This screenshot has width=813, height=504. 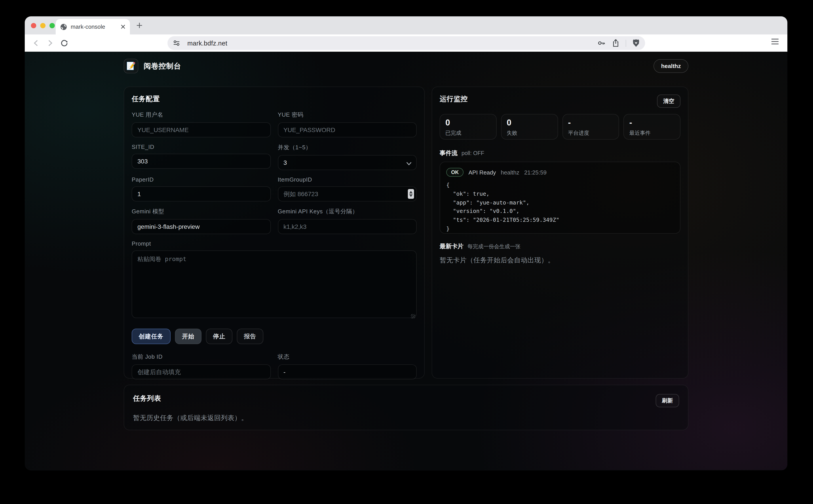 What do you see at coordinates (451, 247) in the screenshot?
I see `latest-cards-title: 最新卡片` at bounding box center [451, 247].